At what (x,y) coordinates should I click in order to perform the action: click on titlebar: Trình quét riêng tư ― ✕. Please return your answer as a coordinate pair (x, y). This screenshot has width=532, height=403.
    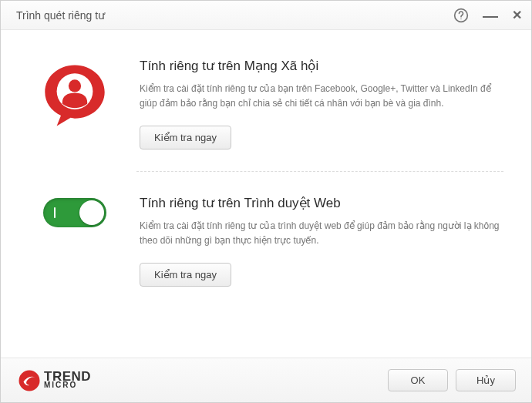
    Looking at the image, I should click on (266, 15).